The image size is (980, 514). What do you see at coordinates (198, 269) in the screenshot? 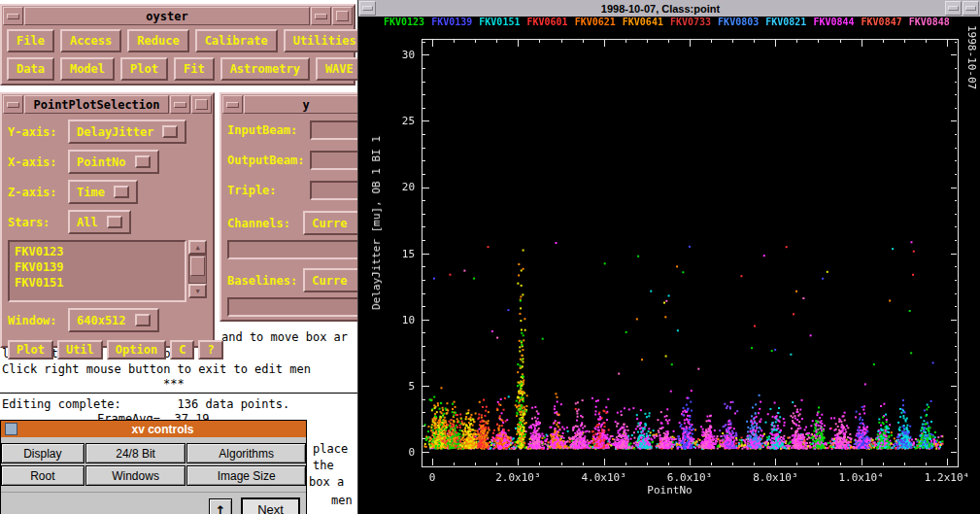
I see `star-list-scrollbar: ▲ ▼` at bounding box center [198, 269].